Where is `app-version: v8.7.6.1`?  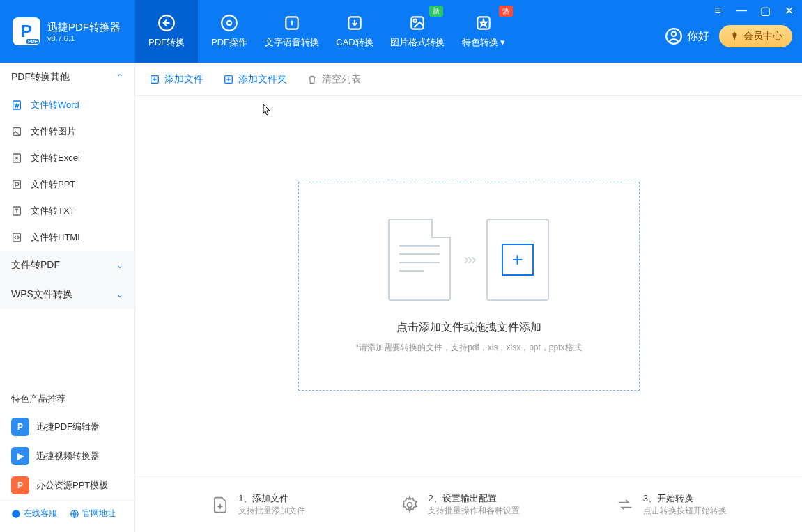 app-version: v8.7.6.1 is located at coordinates (84, 38).